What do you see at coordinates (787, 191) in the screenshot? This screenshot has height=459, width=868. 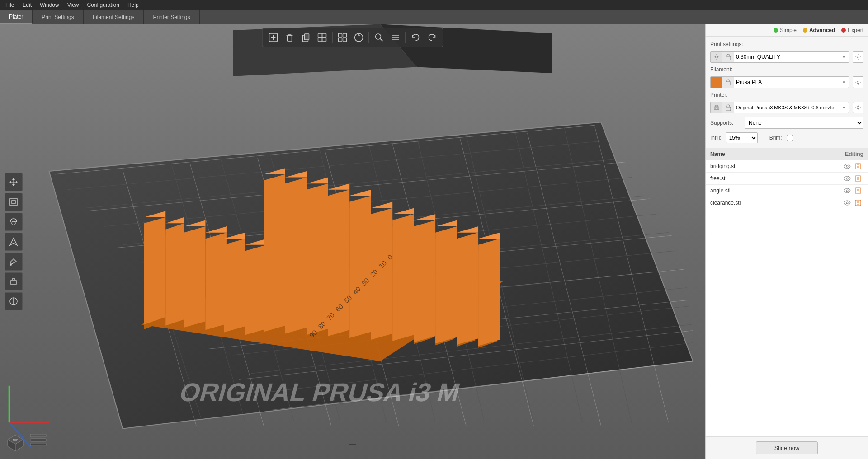 I see `object-row-2: angle.stl` at bounding box center [787, 191].